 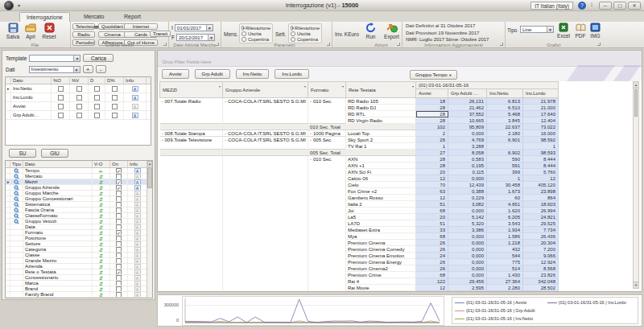 What do you see at coordinates (432, 114) in the screenshot?
I see `cell-avvisi: 28` at bounding box center [432, 114].